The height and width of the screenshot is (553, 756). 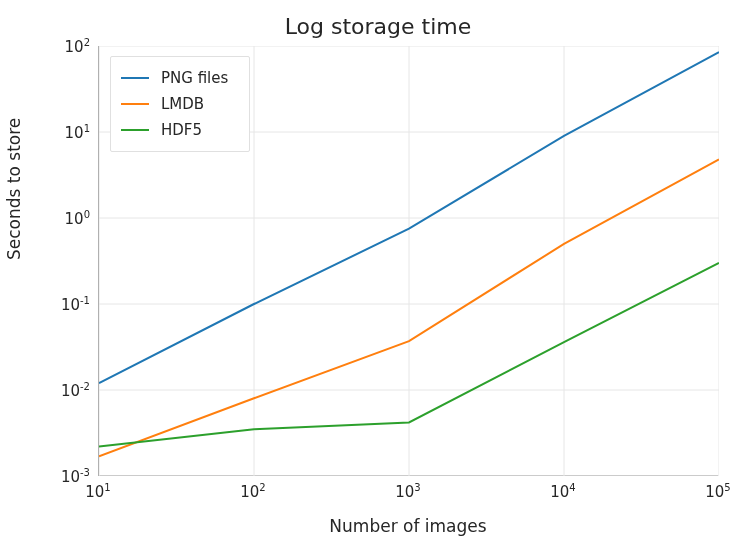 What do you see at coordinates (48, 476) in the screenshot?
I see `y-tick-label: 10-3` at bounding box center [48, 476].